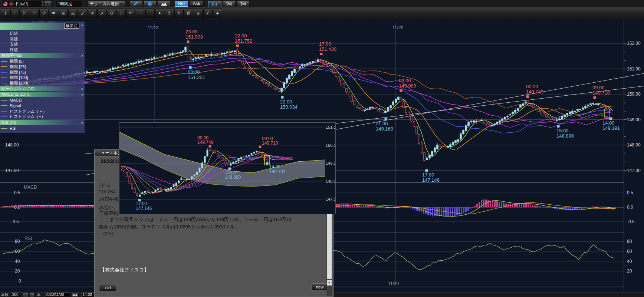  Describe the element at coordinates (565, 136) in the screenshot. I see `annotation-price: 148.890` at that location.